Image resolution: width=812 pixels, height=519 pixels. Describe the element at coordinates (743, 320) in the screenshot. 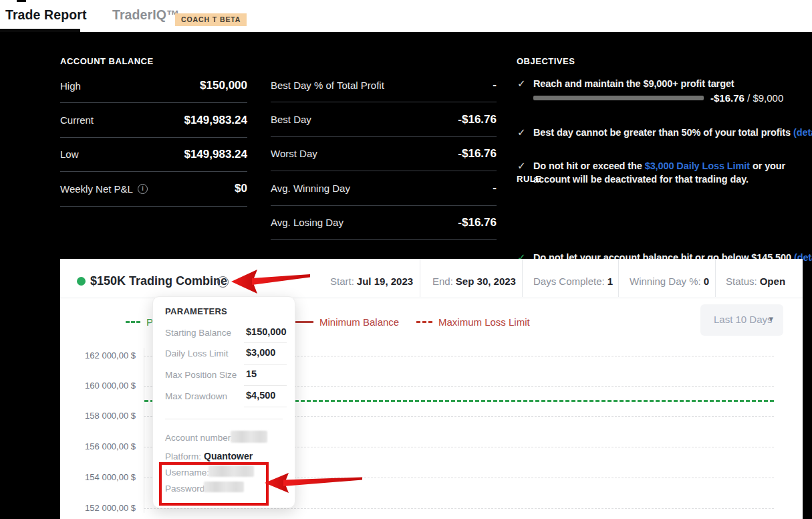

I see `date-range-value: Last 10 Days` at that location.